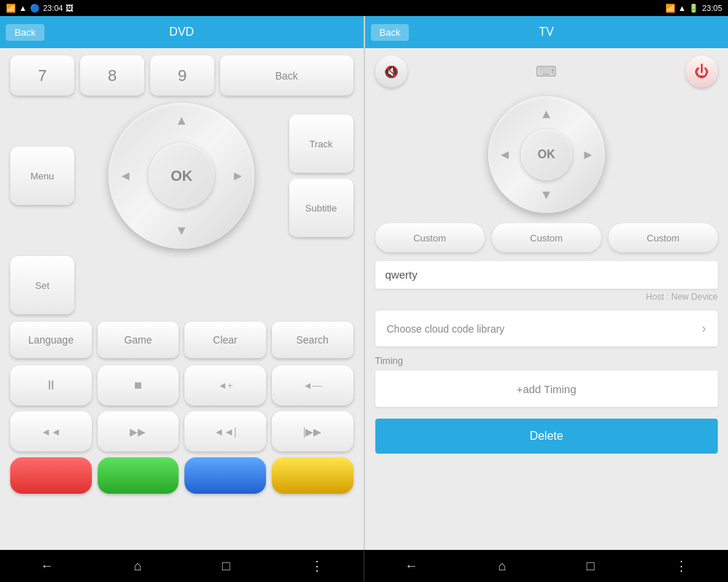  Describe the element at coordinates (51, 340) in the screenshot. I see `language-button: Language` at that location.